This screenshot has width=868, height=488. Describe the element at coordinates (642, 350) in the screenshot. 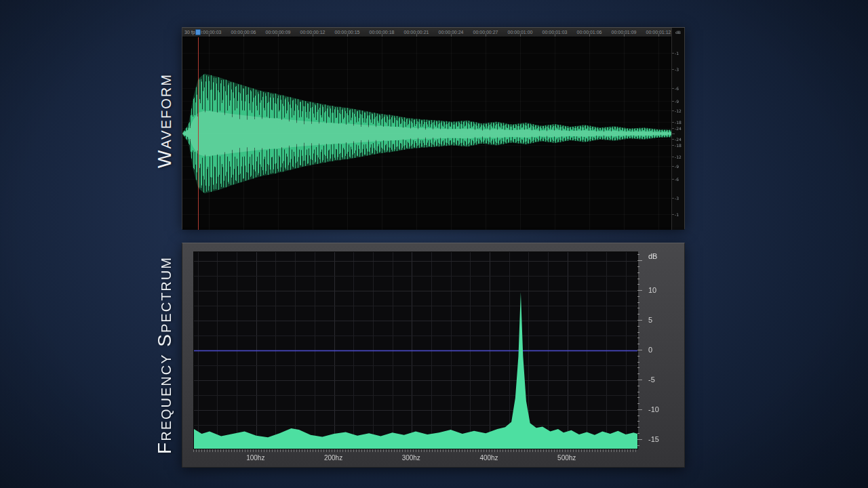

I see `spectrum-db-tick-ruler` at that location.